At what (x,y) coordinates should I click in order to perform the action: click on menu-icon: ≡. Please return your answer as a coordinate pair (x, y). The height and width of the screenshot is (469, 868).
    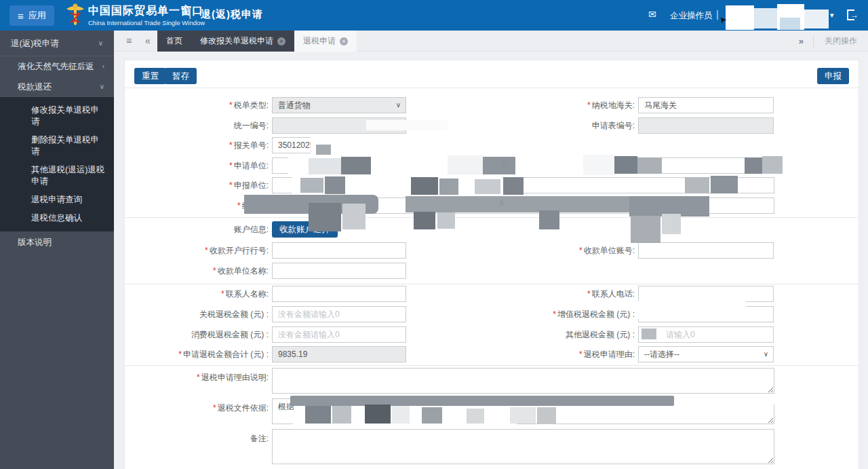
    Looking at the image, I should click on (20, 16).